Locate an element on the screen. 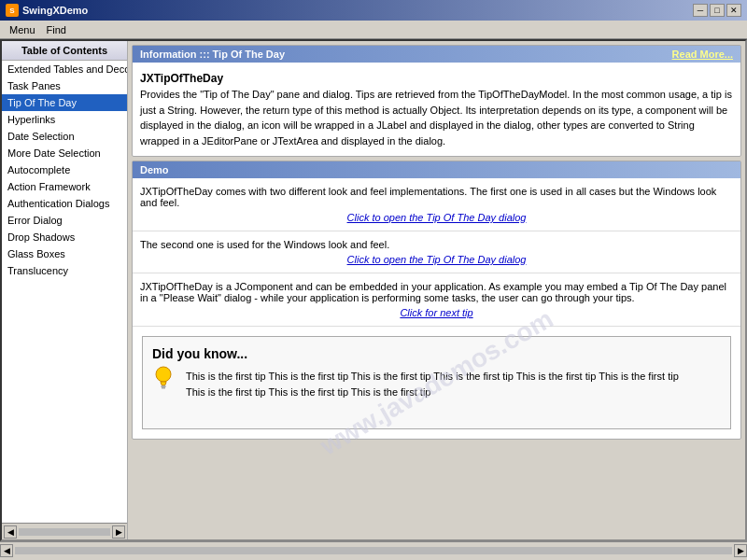  info-box-title: Information ::: Tip Of The Day is located at coordinates (213, 54).